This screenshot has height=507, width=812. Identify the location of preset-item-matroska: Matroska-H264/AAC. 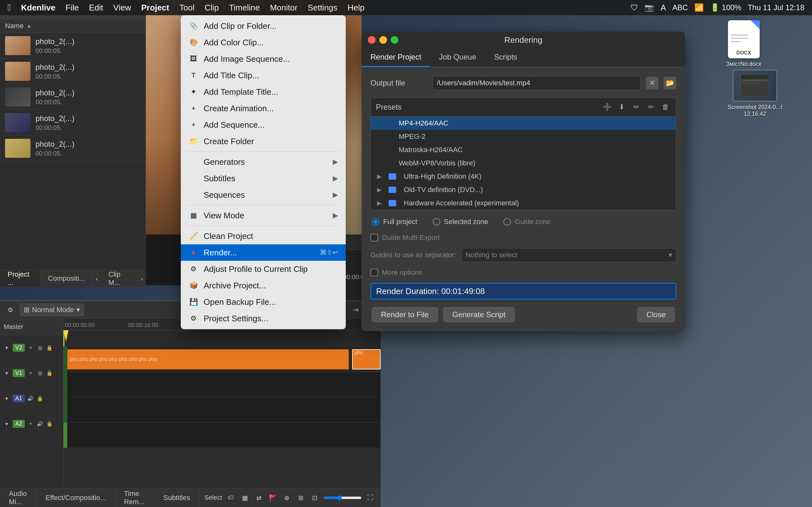
(523, 150).